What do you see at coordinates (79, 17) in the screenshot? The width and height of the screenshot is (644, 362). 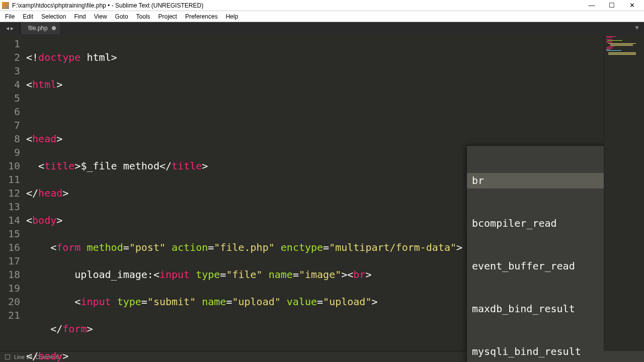 I see `menu-find: Find` at bounding box center [79, 17].